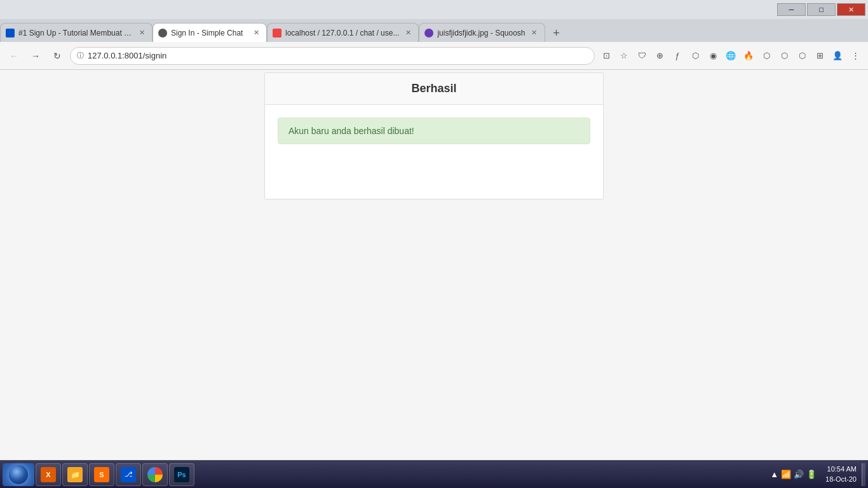 The width and height of the screenshot is (868, 488). Describe the element at coordinates (342, 33) in the screenshot. I see `tab-label-3: localhost / 127.0.0.1 / chat / use...` at that location.